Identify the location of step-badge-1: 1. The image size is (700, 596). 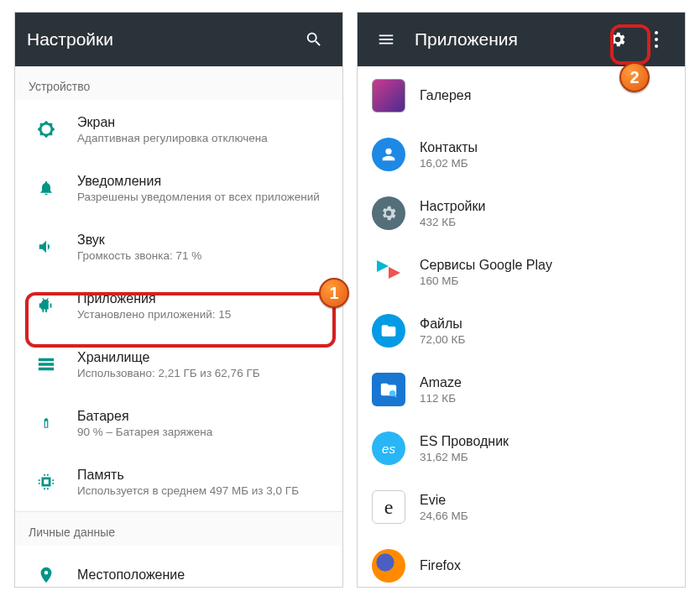
(334, 293).